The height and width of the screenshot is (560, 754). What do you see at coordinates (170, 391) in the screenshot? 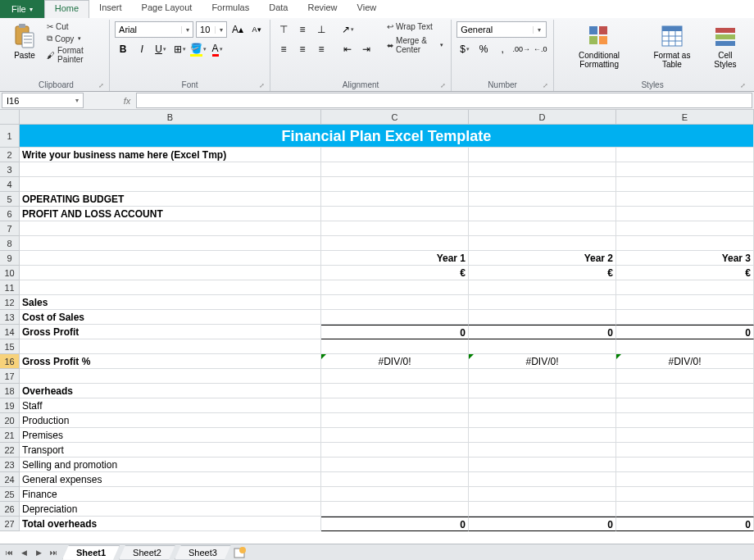
I see `cell: Overheads` at bounding box center [170, 391].